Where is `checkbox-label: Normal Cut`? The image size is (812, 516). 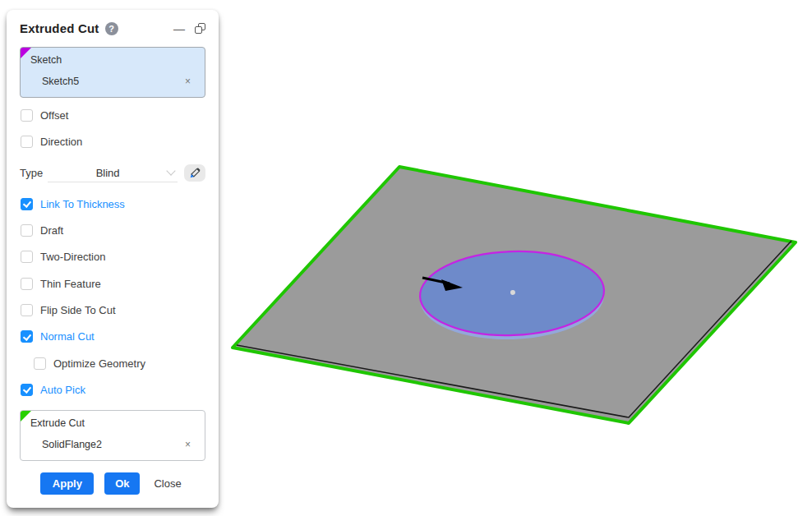
checkbox-label: Normal Cut is located at coordinates (67, 337).